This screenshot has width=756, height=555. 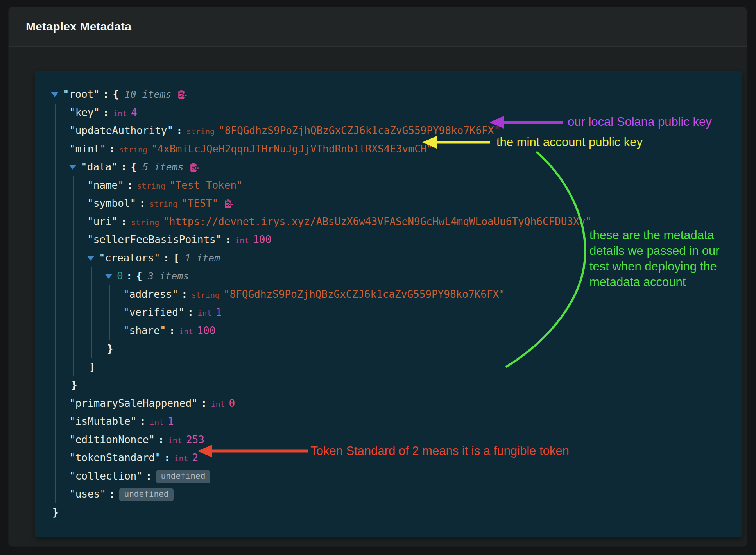 What do you see at coordinates (389, 95) in the screenshot?
I see `json-row: "root":{10 items` at bounding box center [389, 95].